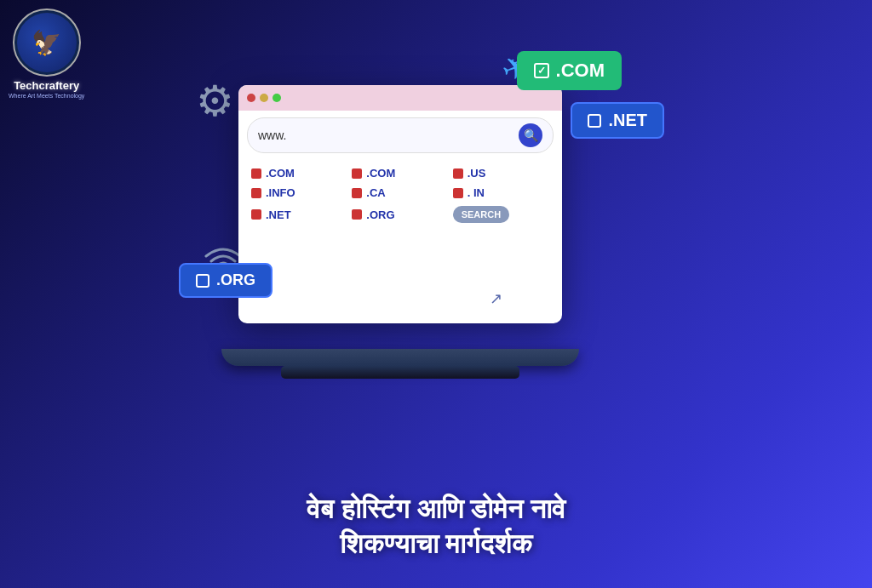 This screenshot has height=588, width=872. What do you see at coordinates (236, 281) in the screenshot?
I see `org-badge-label: .ORG` at bounding box center [236, 281].